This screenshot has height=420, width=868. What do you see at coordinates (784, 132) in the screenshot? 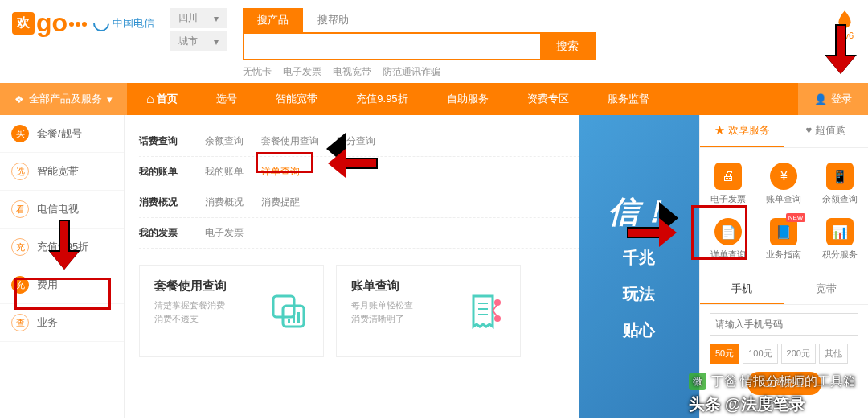
I see `right-tabs: ★ 欢享服务 ♥ 超值购` at bounding box center [784, 132].